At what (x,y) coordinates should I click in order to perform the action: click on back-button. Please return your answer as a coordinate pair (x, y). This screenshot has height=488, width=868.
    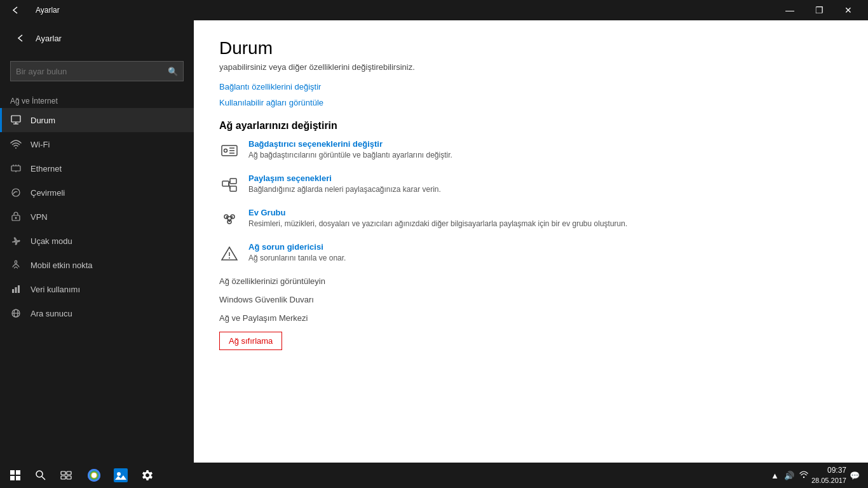
    Looking at the image, I should click on (15, 10).